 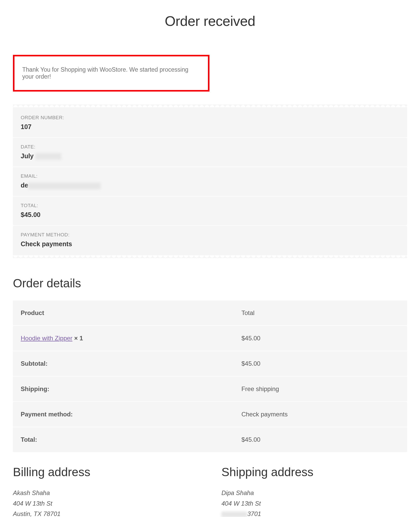 I want to click on billing-city: Austin, TX 78701, so click(x=106, y=513).